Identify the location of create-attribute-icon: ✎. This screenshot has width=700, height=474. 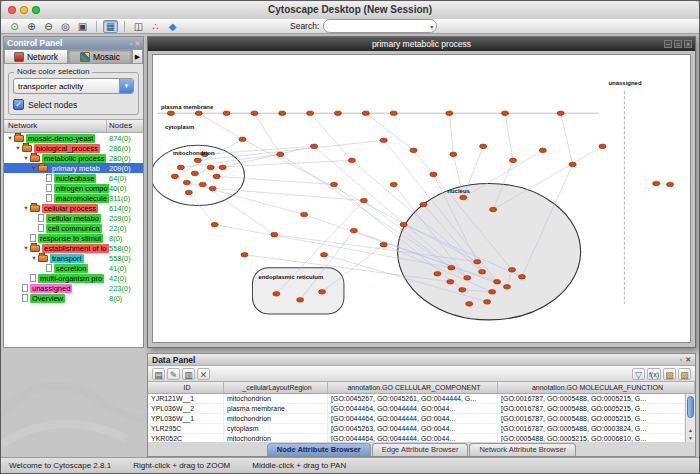
(174, 374).